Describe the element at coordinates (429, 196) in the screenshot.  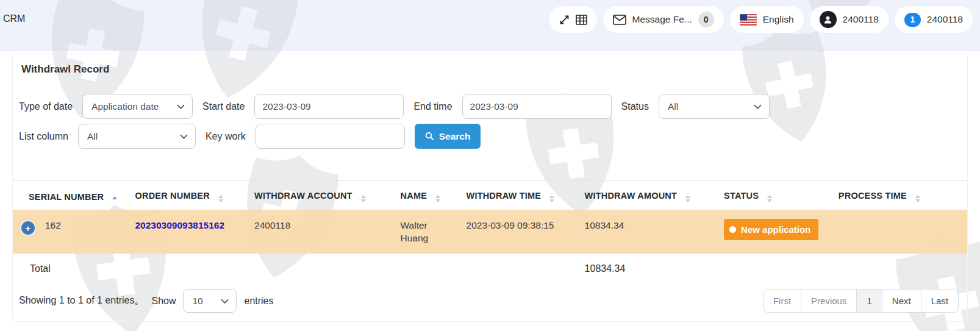
I see `column-name: NAME` at that location.